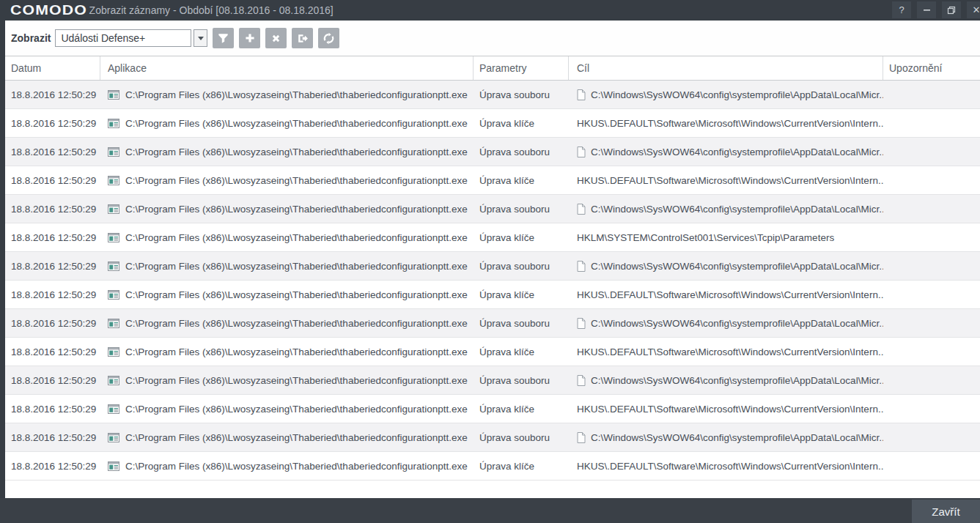 Image resolution: width=980 pixels, height=523 pixels. Describe the element at coordinates (902, 10) in the screenshot. I see `help-icon: ?` at that location.